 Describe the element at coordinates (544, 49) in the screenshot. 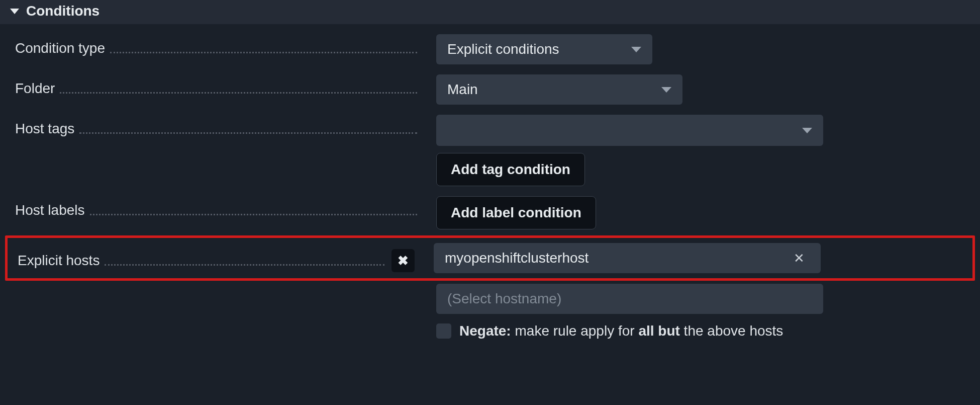

I see `condition-type-select: Explicit conditions` at that location.